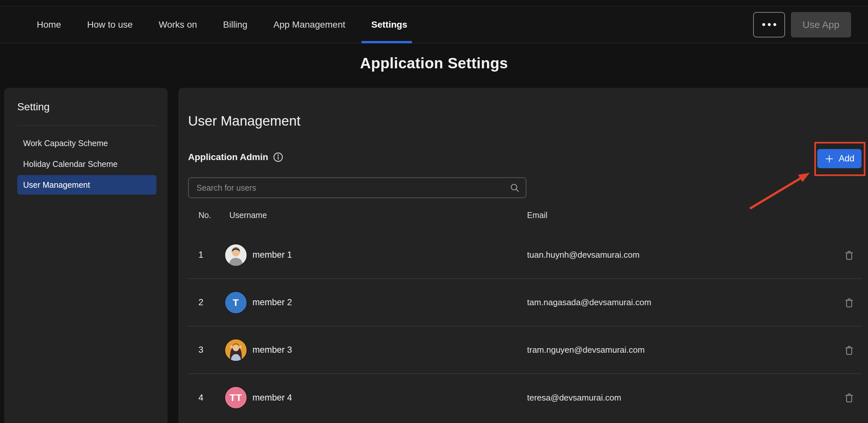 This screenshot has width=868, height=423. I want to click on username: member 2, so click(272, 302).